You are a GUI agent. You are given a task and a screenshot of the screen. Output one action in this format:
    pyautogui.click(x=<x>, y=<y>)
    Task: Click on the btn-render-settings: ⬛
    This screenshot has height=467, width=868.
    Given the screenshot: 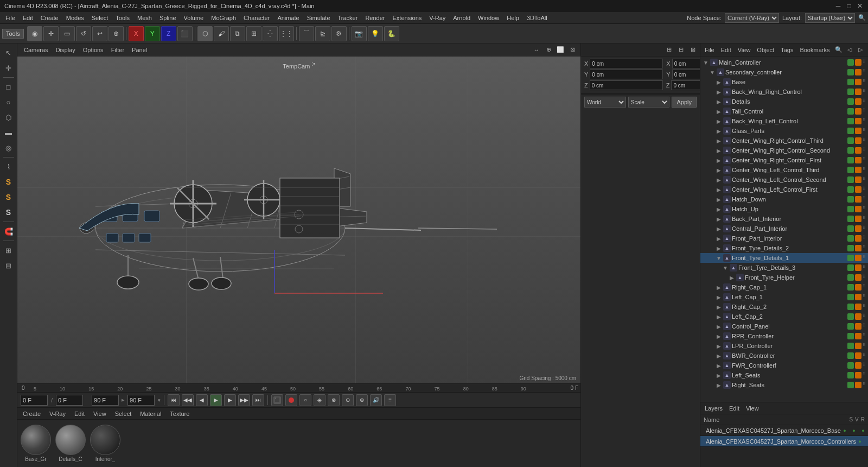 What is the action you would take?
    pyautogui.click(x=277, y=400)
    